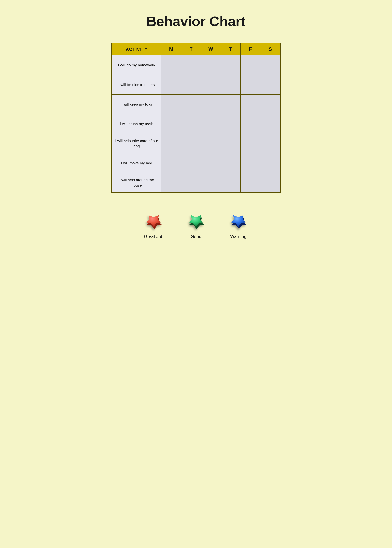 The width and height of the screenshot is (392, 548). What do you see at coordinates (171, 49) in the screenshot?
I see `day-header-m: M` at bounding box center [171, 49].